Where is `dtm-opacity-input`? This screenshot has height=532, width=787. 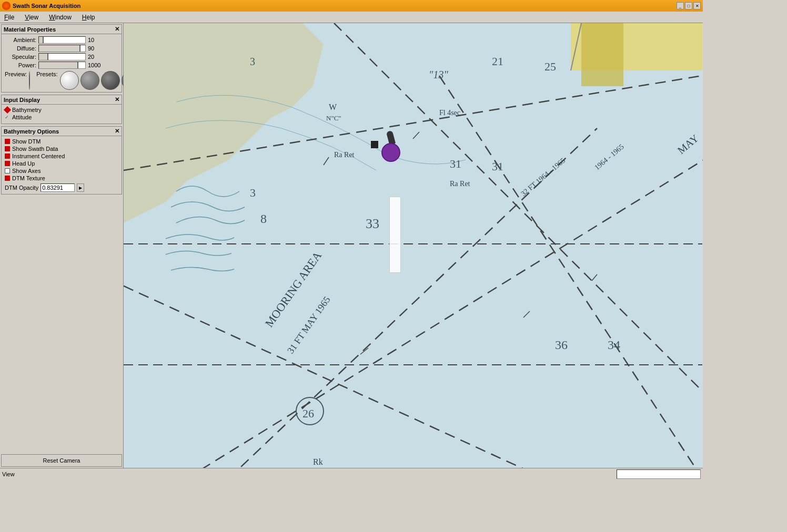
dtm-opacity-input is located at coordinates (58, 188).